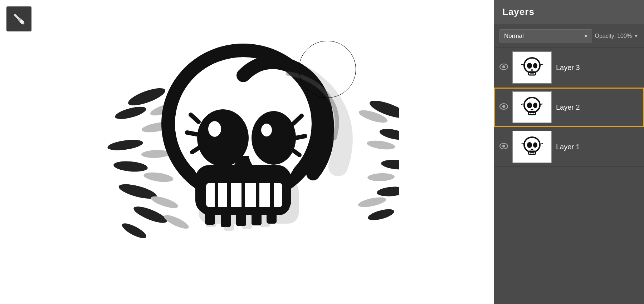  What do you see at coordinates (569, 147) in the screenshot?
I see `layer-item-layer1: Layer 1` at bounding box center [569, 147].